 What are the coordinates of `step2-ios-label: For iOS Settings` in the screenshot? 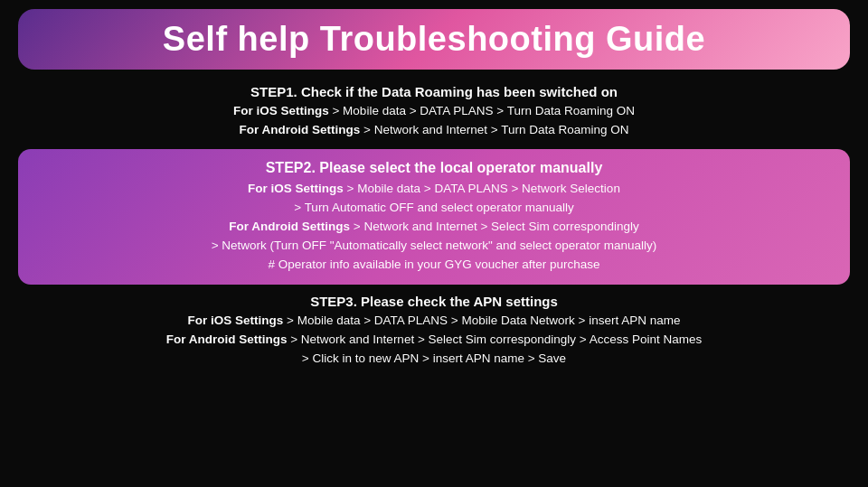 It's located at (296, 188).